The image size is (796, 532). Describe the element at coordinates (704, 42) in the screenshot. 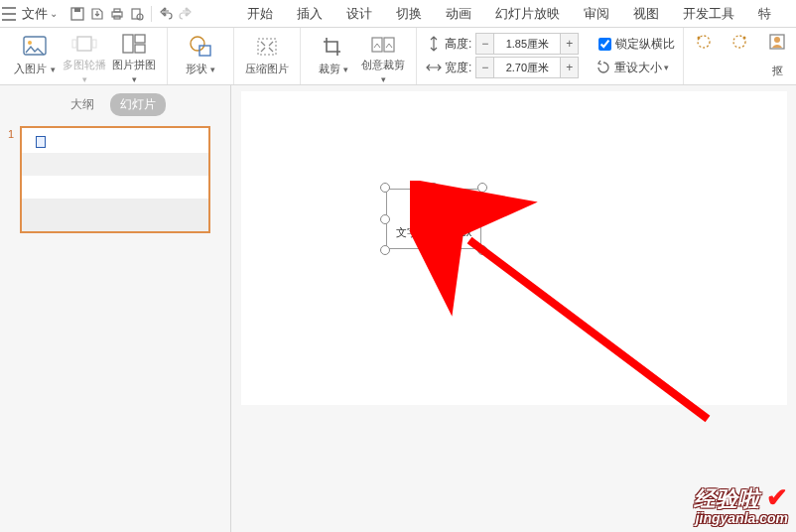

I see `rotate-left-button` at that location.